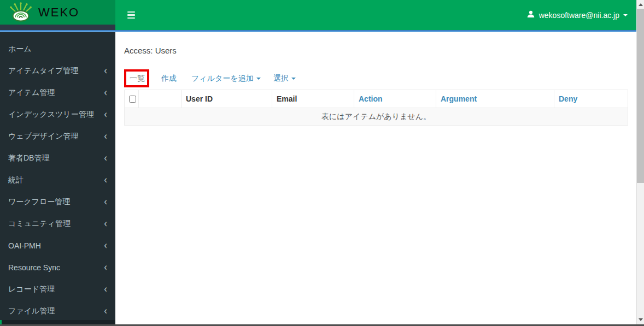 This screenshot has width=644, height=326. What do you see at coordinates (371, 99) in the screenshot?
I see `sort-link: Action` at bounding box center [371, 99].